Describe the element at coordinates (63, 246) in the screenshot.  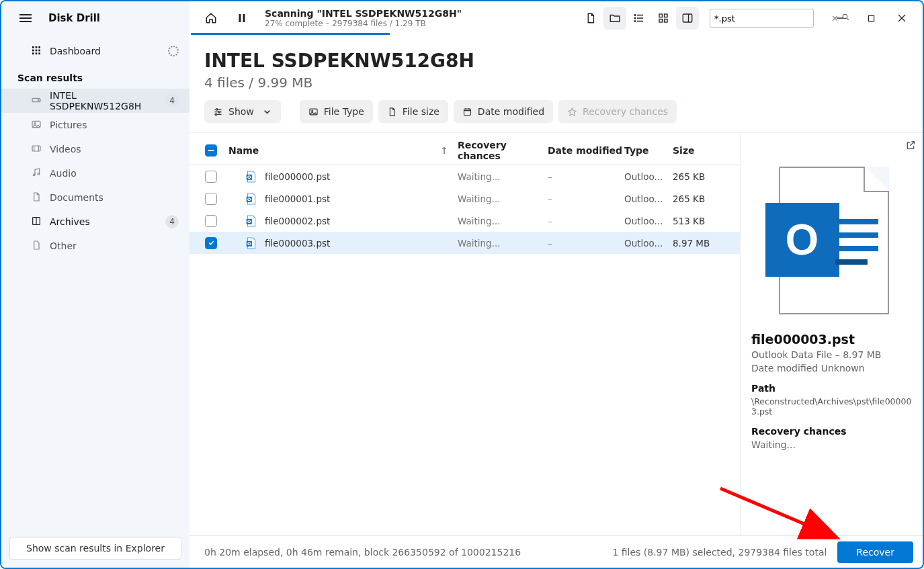
I see `sidebar-item-label: Other` at that location.